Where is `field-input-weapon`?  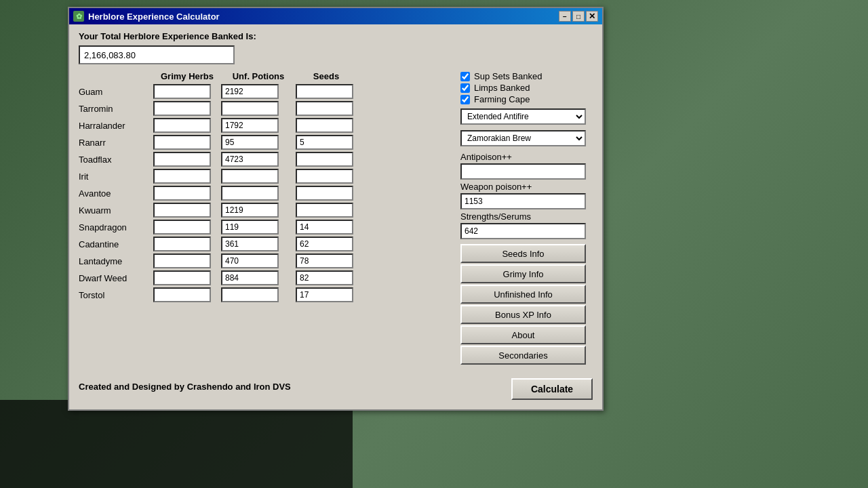
field-input-weapon is located at coordinates (524, 201).